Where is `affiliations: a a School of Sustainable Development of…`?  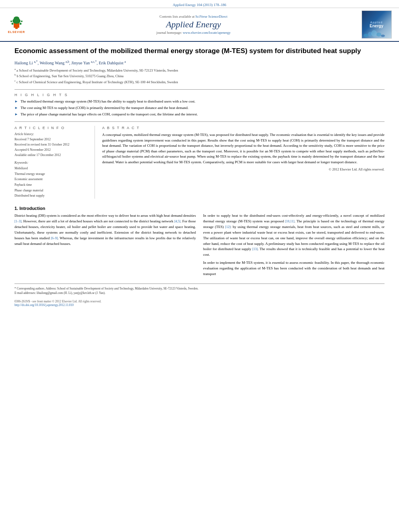
affiliations: a a School of Sustainable Development of… is located at coordinates (200, 76).